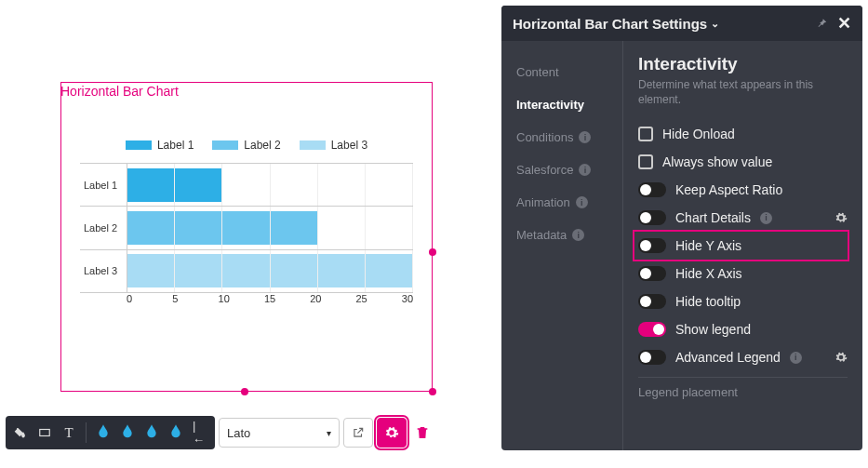 The height and width of the screenshot is (468, 868). I want to click on option-label: Show legend, so click(713, 329).